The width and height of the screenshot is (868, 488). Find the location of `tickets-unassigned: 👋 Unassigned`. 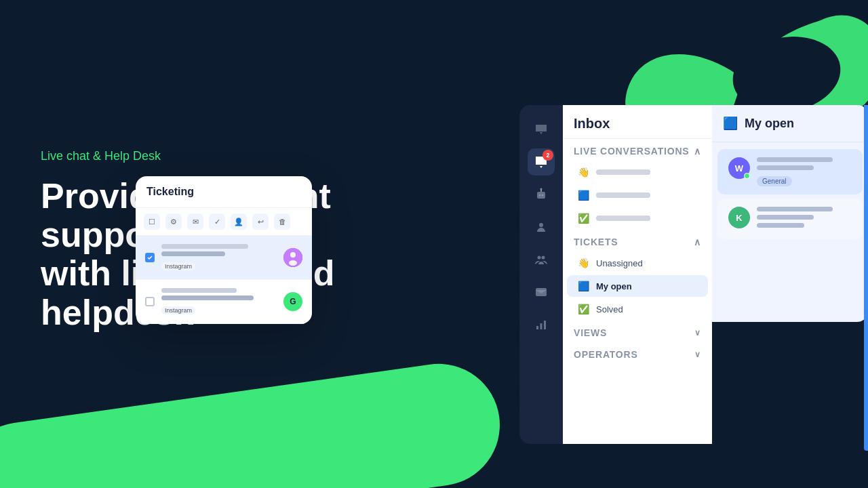

tickets-unassigned: 👋 Unassigned is located at coordinates (637, 263).